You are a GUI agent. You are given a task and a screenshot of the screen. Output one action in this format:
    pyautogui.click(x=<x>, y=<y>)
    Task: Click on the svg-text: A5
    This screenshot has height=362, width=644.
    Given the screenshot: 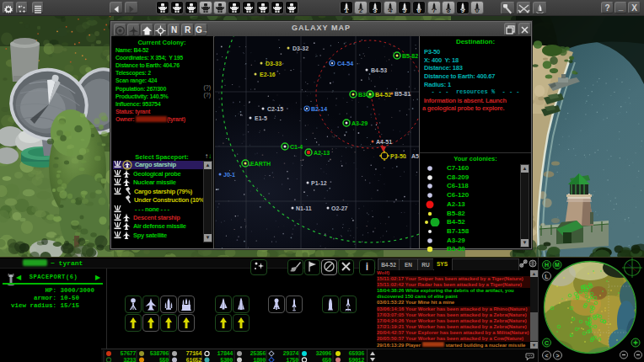 What is the action you would take?
    pyautogui.click(x=415, y=157)
    